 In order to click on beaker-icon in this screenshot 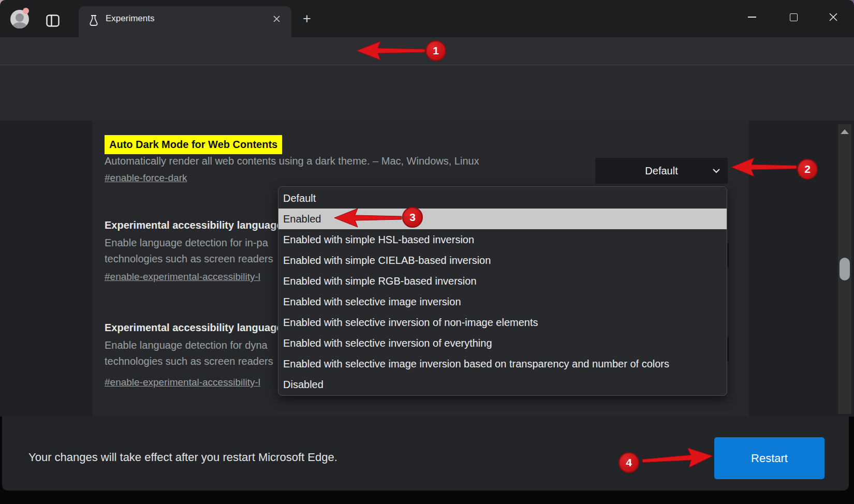, I will do `click(94, 21)`.